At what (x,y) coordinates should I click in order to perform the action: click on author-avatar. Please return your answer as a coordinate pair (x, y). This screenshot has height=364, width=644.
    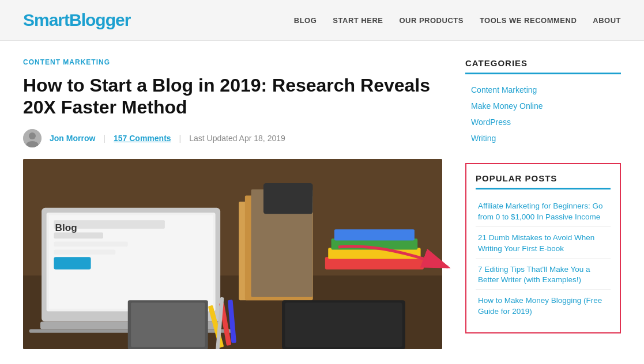
    Looking at the image, I should click on (32, 138).